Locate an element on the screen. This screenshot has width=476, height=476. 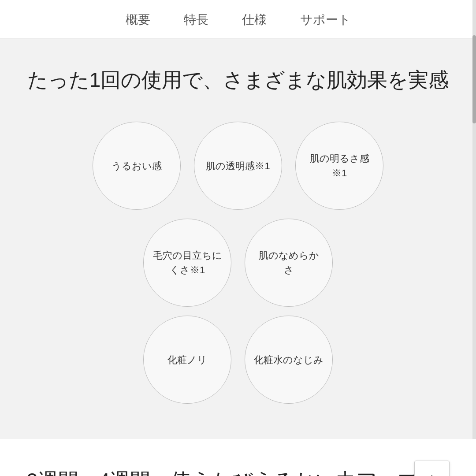
nav-item-overview: 概要 is located at coordinates (138, 20).